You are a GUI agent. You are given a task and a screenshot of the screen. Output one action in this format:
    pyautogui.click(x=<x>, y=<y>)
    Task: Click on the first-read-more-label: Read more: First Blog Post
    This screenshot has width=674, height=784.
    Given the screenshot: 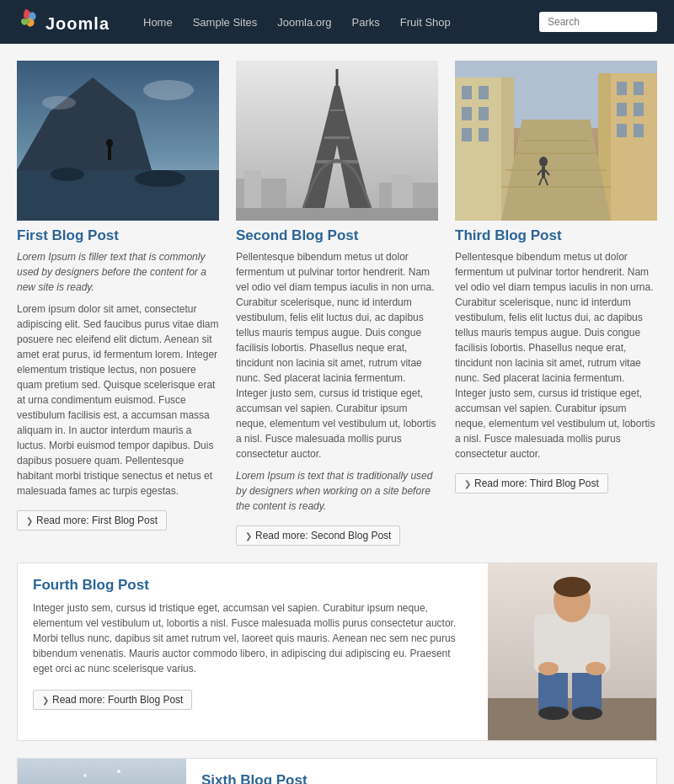 What is the action you would take?
    pyautogui.click(x=97, y=520)
    